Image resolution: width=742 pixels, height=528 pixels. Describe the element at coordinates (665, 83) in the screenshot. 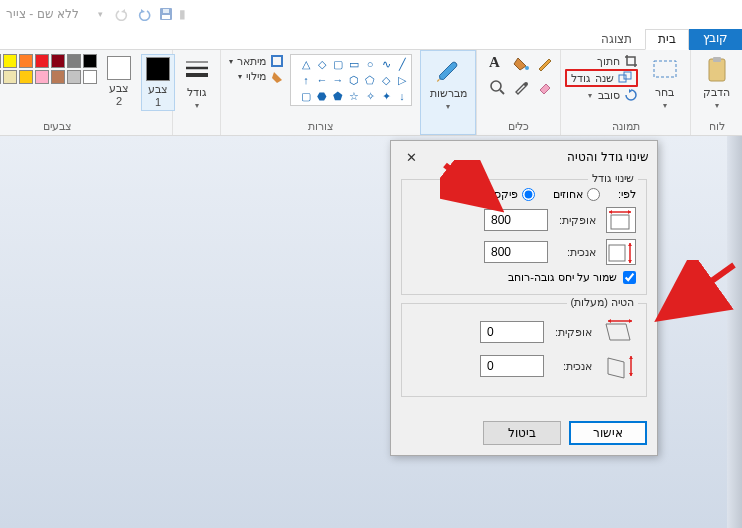

I see `select-button: בחר ▾` at that location.